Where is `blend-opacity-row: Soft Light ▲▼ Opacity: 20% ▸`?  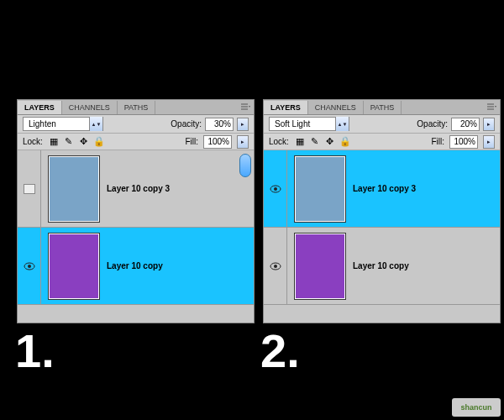
blend-opacity-row: Soft Light ▲▼ Opacity: 20% ▸ is located at coordinates (381, 124).